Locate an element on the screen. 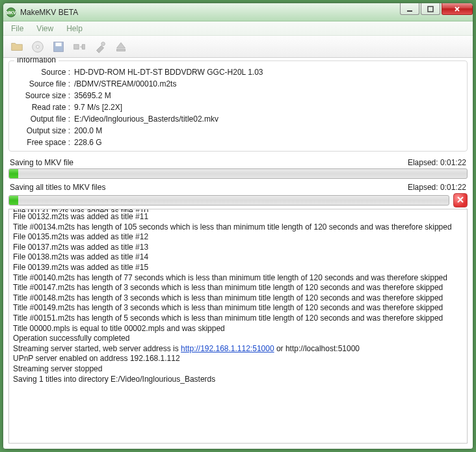 This screenshot has width=476, height=452. progress1-elapsed: Elapsed: 0:01:22 is located at coordinates (437, 163).